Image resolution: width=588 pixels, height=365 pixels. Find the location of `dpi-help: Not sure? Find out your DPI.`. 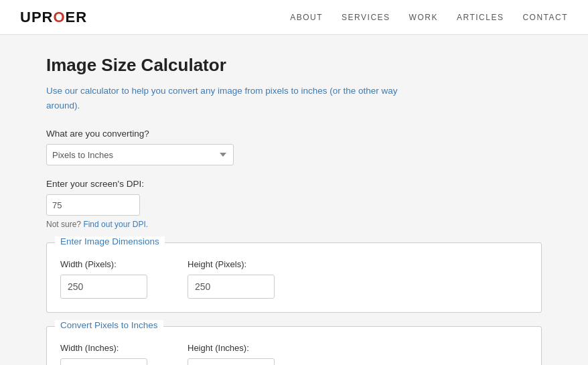

dpi-help: Not sure? Find out your DPI. is located at coordinates (294, 224).